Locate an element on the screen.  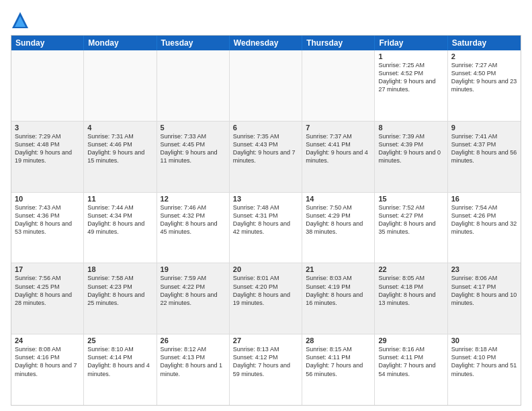
day-info: Sunrise: 8:08 AM Sunset: 4:16 PM Dayligh… is located at coordinates (47, 361).